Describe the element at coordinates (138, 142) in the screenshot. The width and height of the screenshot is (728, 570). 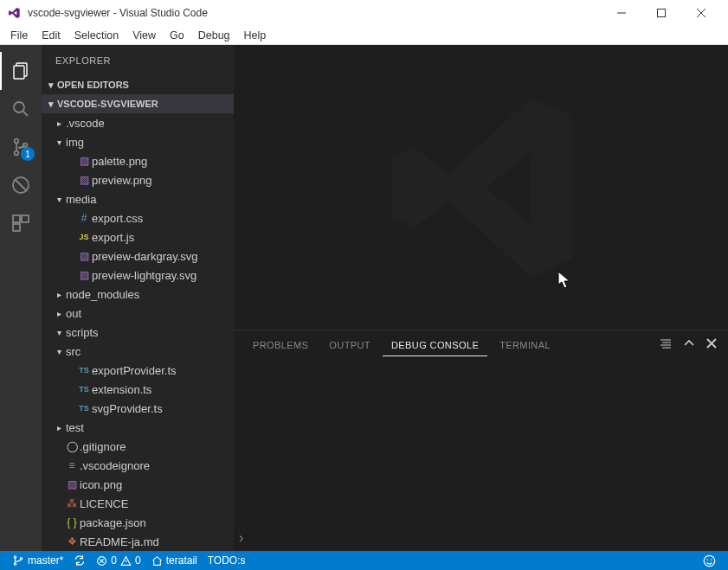
I see `tree-folder: ▾img` at that location.